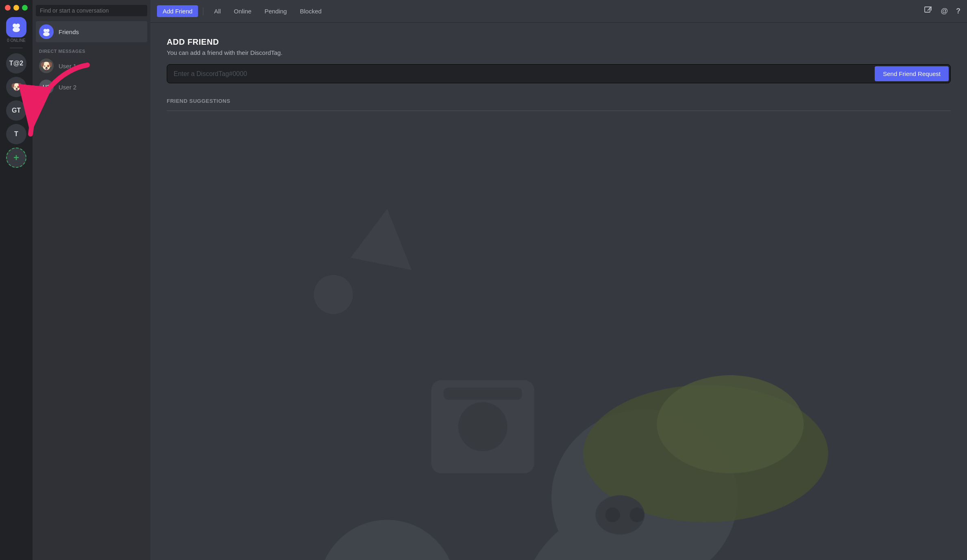 The image size is (967, 560). I want to click on server-avatar-dog: 🐶, so click(16, 87).